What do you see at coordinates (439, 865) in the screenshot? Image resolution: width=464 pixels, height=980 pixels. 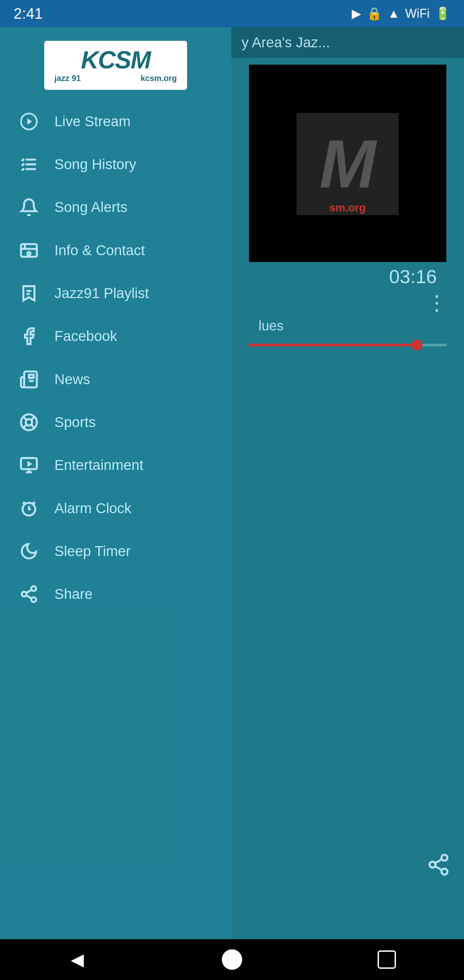 I see `share-icon-right` at bounding box center [439, 865].